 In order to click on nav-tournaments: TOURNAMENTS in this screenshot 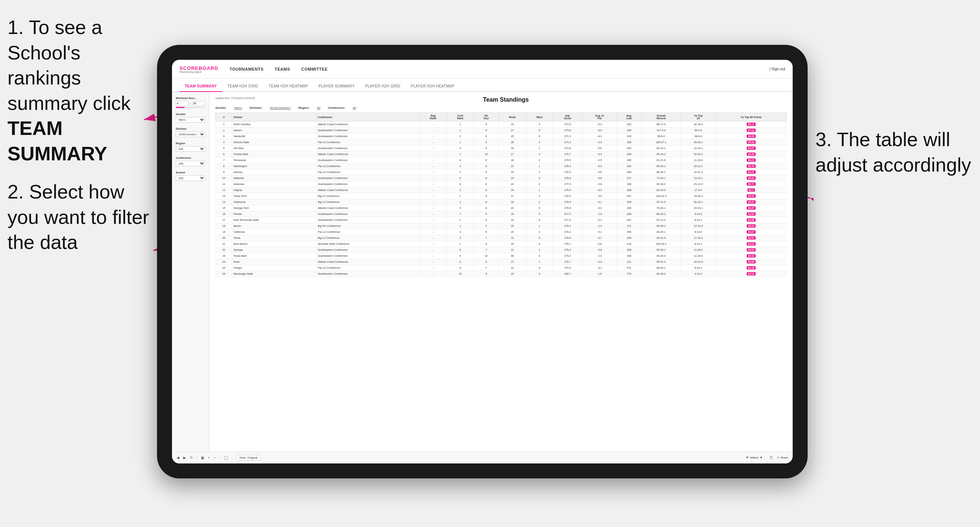, I will do `click(247, 69)`.